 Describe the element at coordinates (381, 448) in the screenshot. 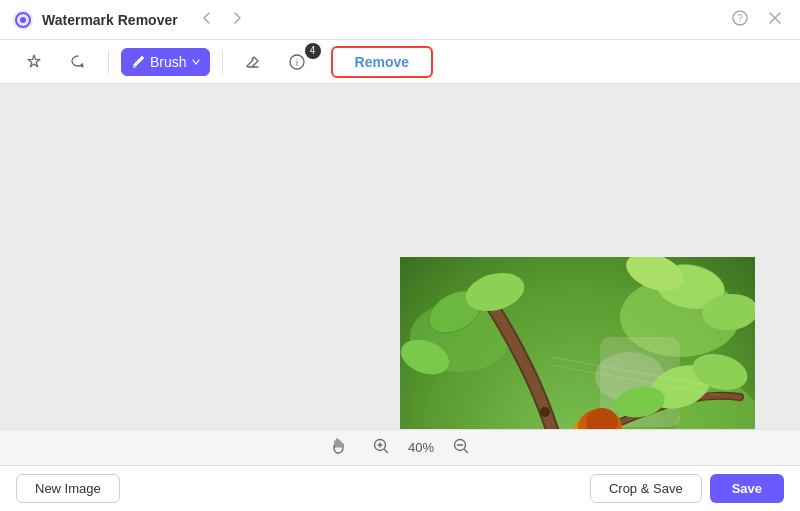

I see `zoom-in-button` at that location.